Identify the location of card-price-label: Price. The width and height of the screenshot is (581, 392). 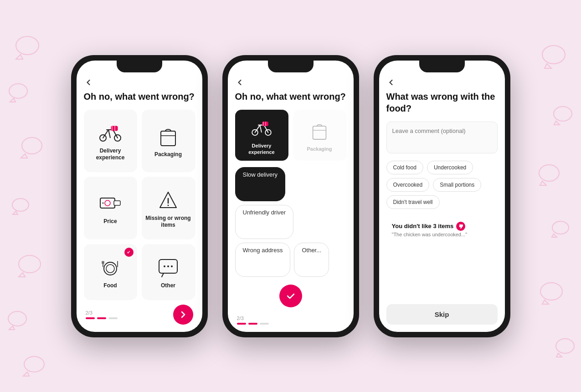
(110, 222).